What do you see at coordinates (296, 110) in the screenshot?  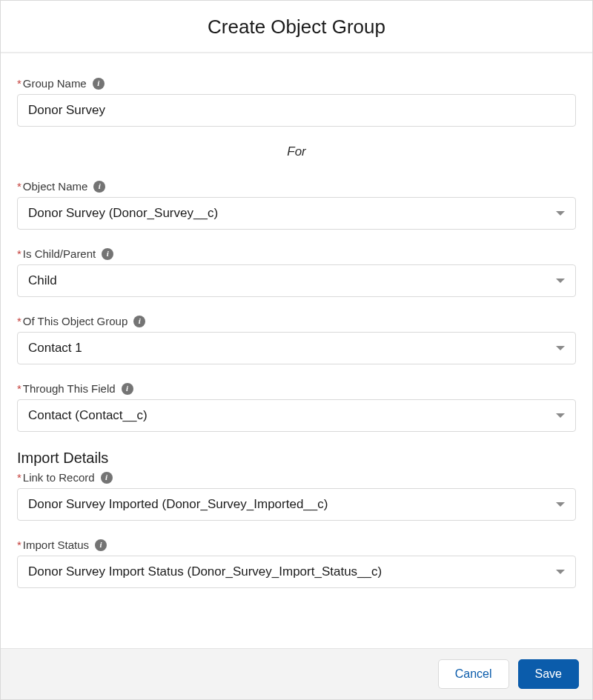 I see `group-name-input` at bounding box center [296, 110].